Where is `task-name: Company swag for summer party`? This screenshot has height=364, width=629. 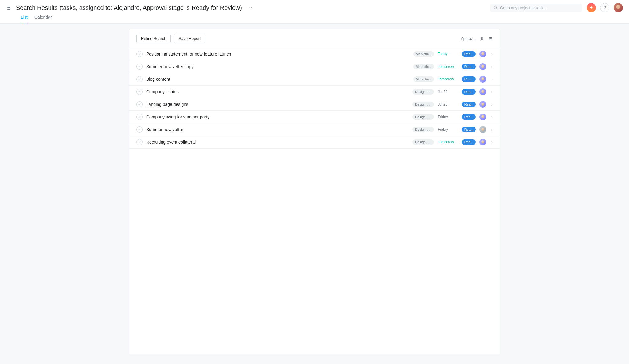 task-name: Company swag for summer party is located at coordinates (278, 117).